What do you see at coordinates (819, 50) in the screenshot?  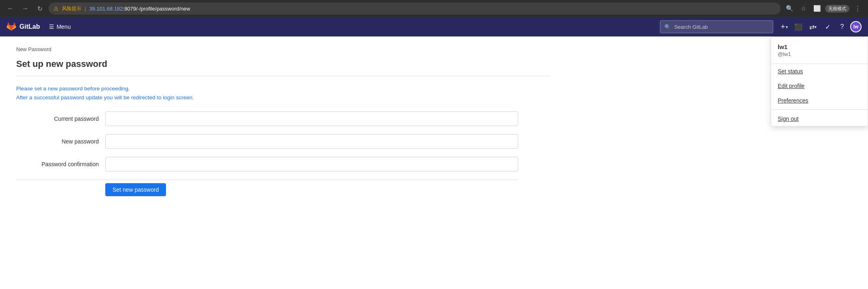 I see `dropdown-header: lw1 @lw1` at bounding box center [819, 50].